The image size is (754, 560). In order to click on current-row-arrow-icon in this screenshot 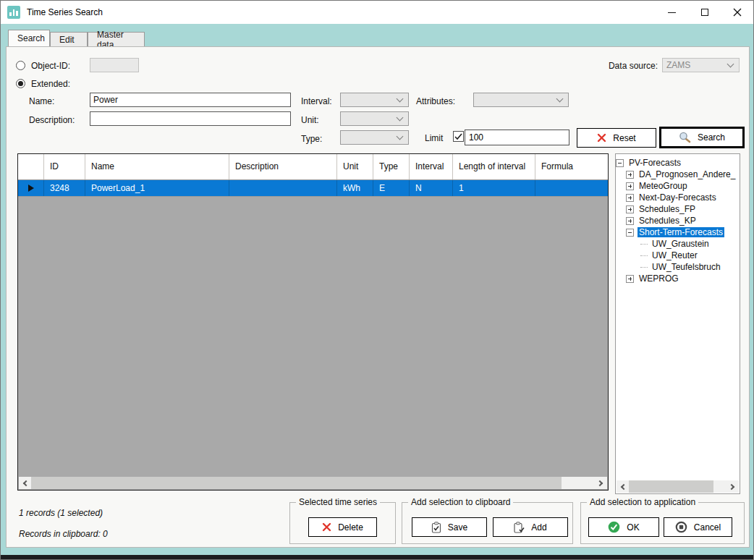, I will do `click(31, 188)`.